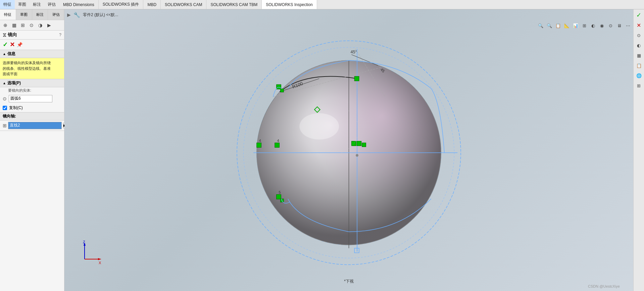 The width and height of the screenshot is (644, 291). I want to click on menu-item-sw-plugin: SOLIDWORKS 插件, so click(121, 5).